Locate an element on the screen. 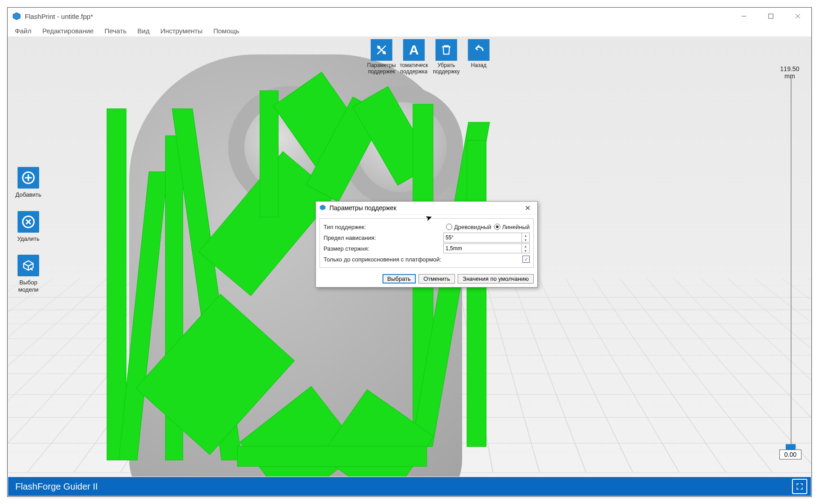 The image size is (819, 504). dialog-icon is located at coordinates (323, 208).